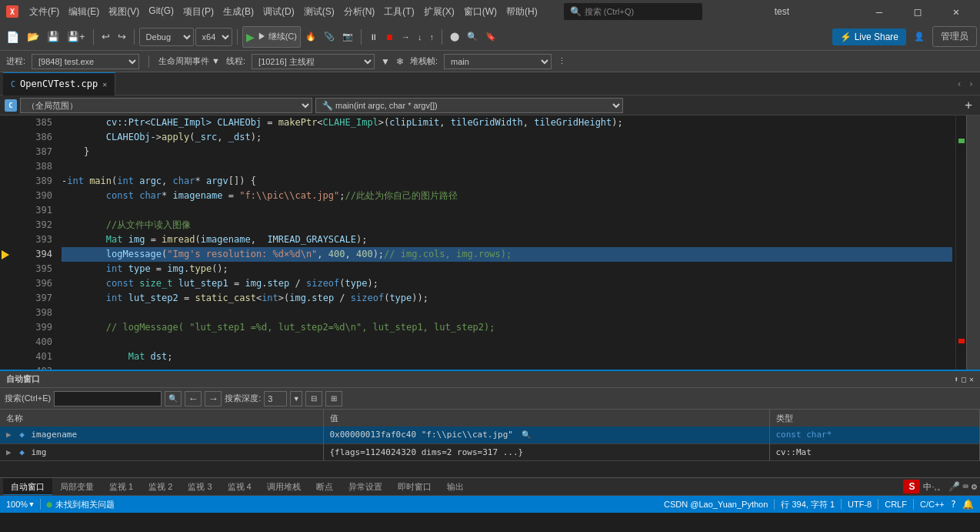 Image resolution: width=980 pixels, height=532 pixels. Describe the element at coordinates (480, 12) in the screenshot. I see `menu-window: 窗口(W)` at that location.